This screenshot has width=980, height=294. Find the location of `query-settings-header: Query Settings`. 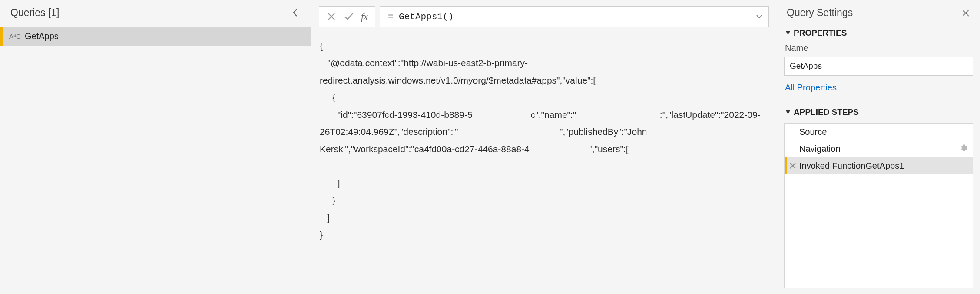

query-settings-header: Query Settings is located at coordinates (878, 16).